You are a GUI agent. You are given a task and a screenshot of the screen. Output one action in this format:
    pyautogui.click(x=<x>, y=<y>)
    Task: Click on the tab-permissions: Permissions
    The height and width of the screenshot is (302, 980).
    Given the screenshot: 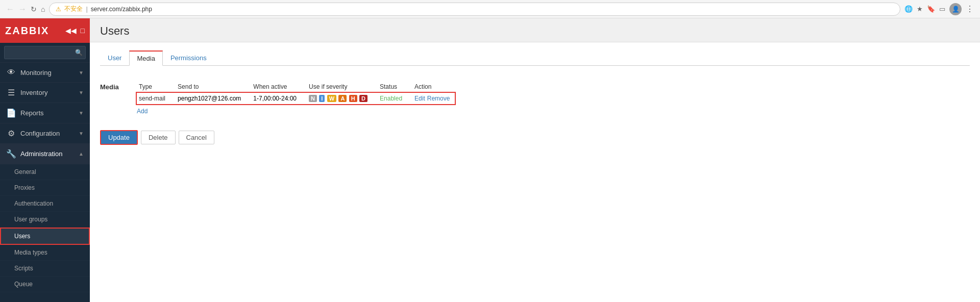 What is the action you would take?
    pyautogui.click(x=189, y=58)
    